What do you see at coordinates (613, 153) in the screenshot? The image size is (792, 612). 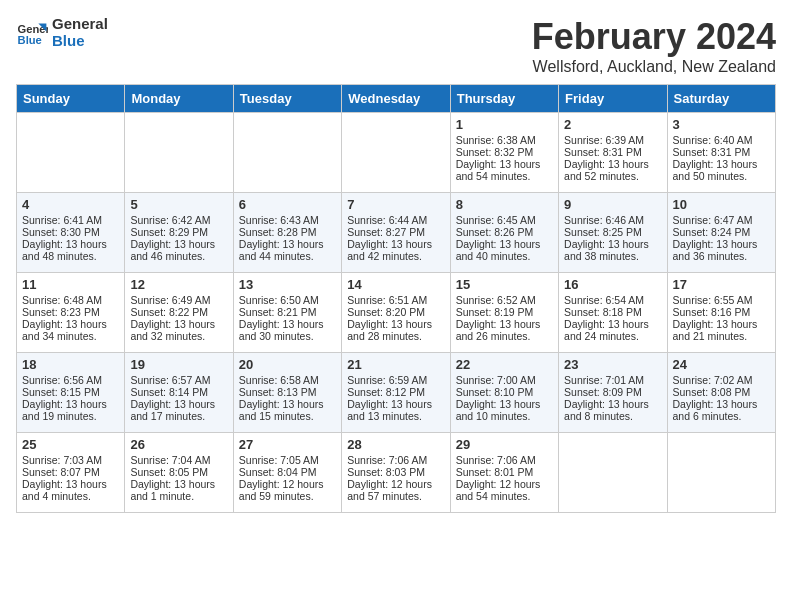 I see `calendar-cell: 2Sunrise: 6:39 AMSunset: 8:31 PMDaylight…` at bounding box center [613, 153].